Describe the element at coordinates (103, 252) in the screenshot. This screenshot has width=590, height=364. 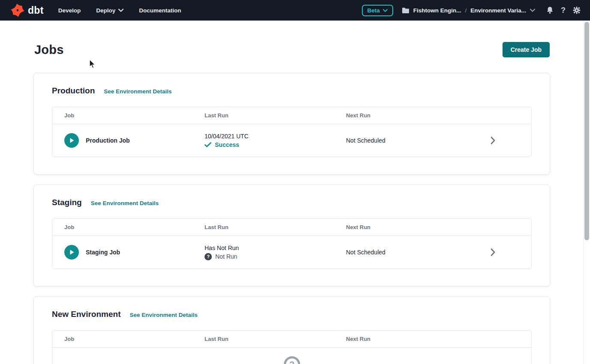
I see `job-name: Staging Job` at that location.